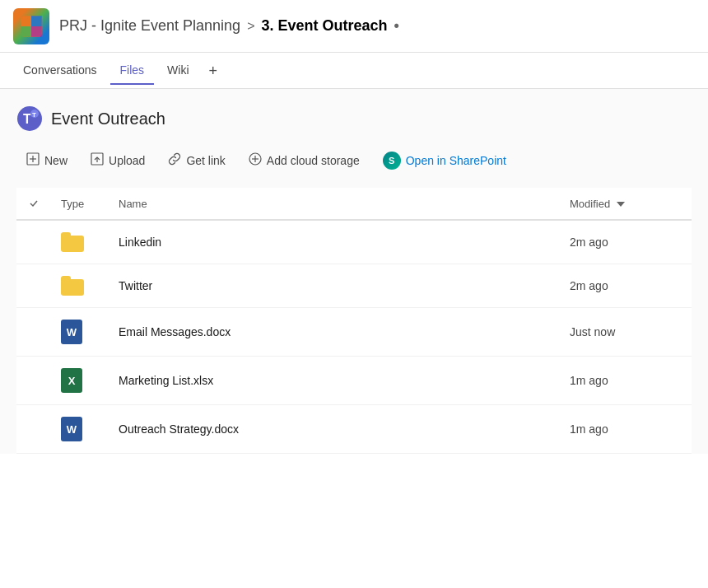 The width and height of the screenshot is (708, 588). Describe the element at coordinates (334, 333) in the screenshot. I see `row-name-3: Email Messages.docx` at that location.